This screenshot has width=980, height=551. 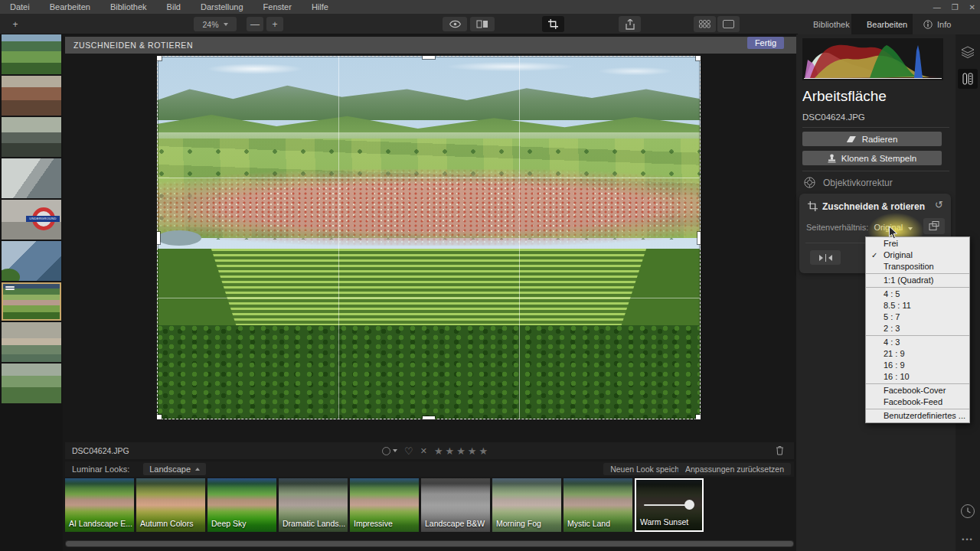 What do you see at coordinates (20, 7) in the screenshot?
I see `menu-datei: Datei` at bounding box center [20, 7].